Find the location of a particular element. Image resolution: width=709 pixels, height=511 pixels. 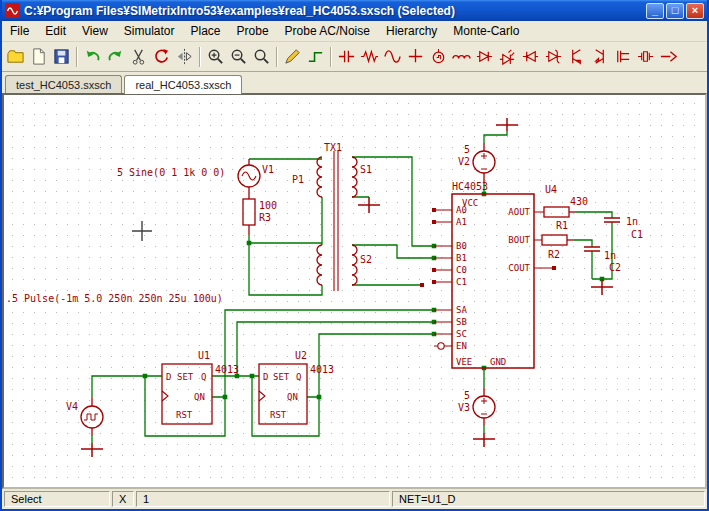

menu-probe: Probe is located at coordinates (253, 31).